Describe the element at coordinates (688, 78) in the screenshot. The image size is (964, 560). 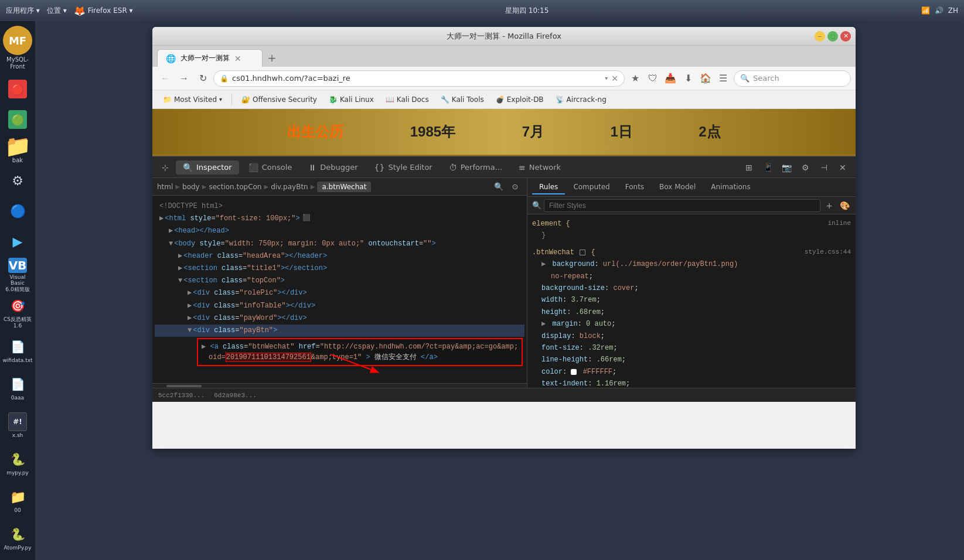
I see `download-button: ⬇` at that location.